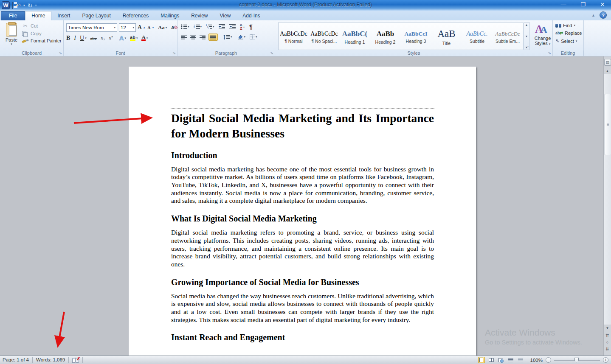 The height and width of the screenshot is (364, 611). Describe the element at coordinates (302, 219) in the screenshot. I see `section-heading: What Is Digital Social Media Marketing` at that location.